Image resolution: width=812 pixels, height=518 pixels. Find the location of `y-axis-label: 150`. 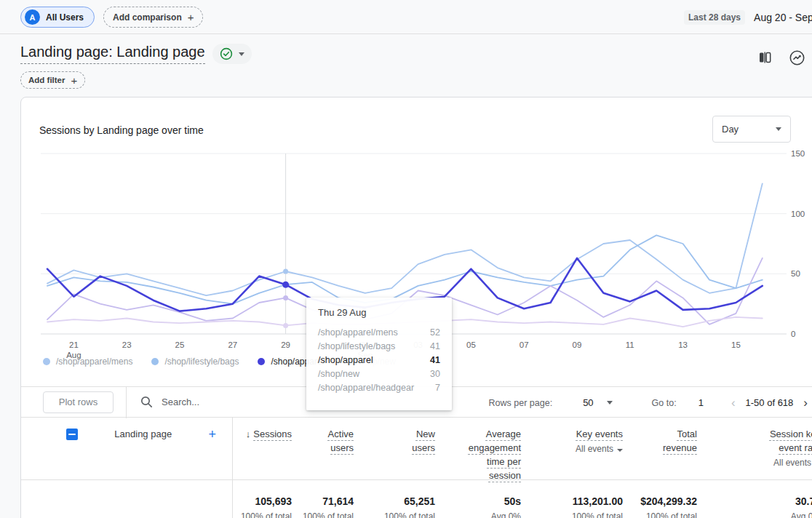

y-axis-label: 150 is located at coordinates (797, 154).